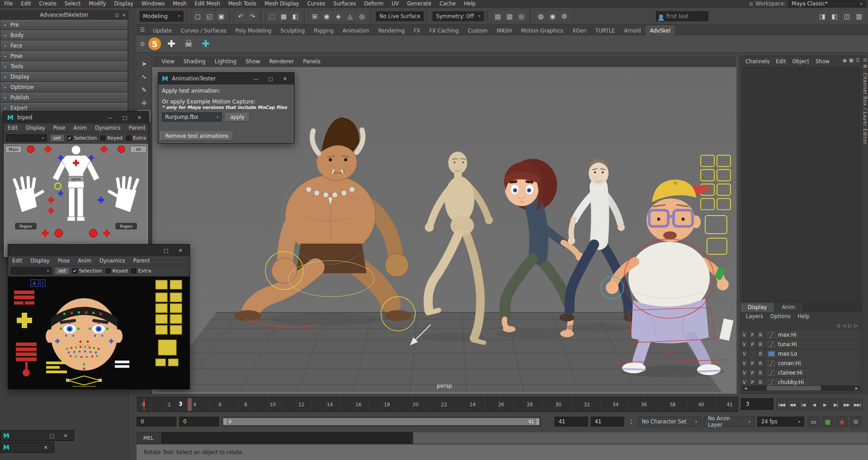 Image resolution: width=868 pixels, height=460 pixels. I want to click on channel-box-menu-item: Edit, so click(781, 61).